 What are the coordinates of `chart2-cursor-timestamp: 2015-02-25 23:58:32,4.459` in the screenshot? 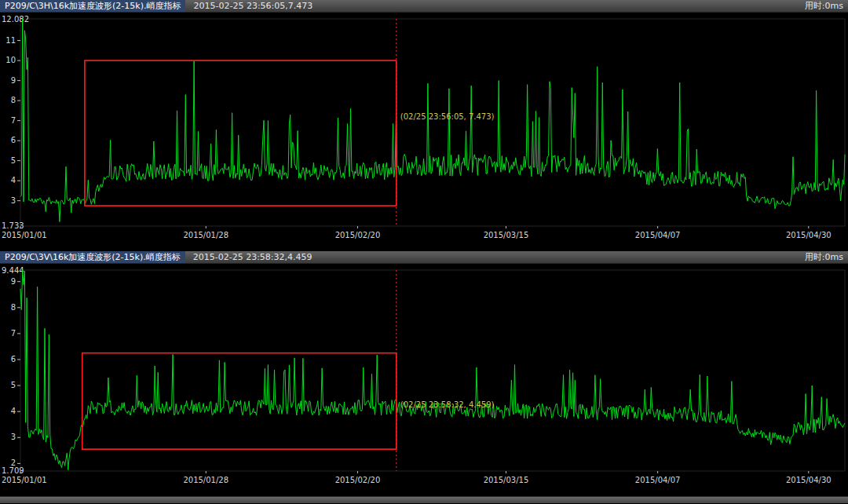 It's located at (253, 257).